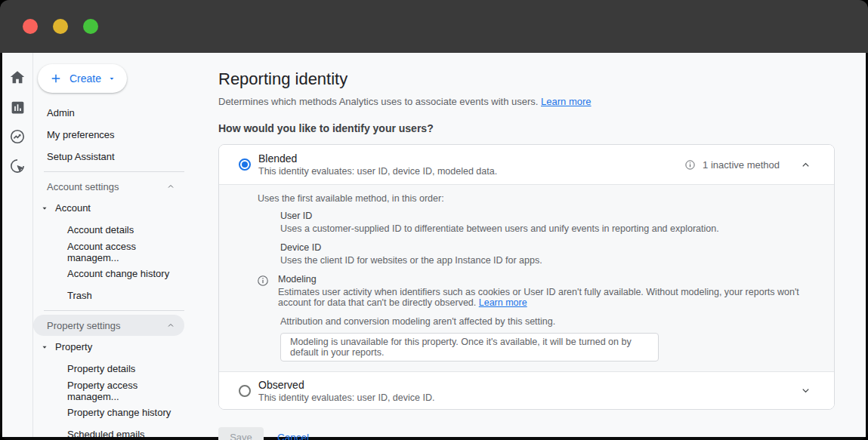 The width and height of the screenshot is (868, 440). What do you see at coordinates (527, 433) in the screenshot?
I see `page-footer: Show all Save Cancel` at bounding box center [527, 433].